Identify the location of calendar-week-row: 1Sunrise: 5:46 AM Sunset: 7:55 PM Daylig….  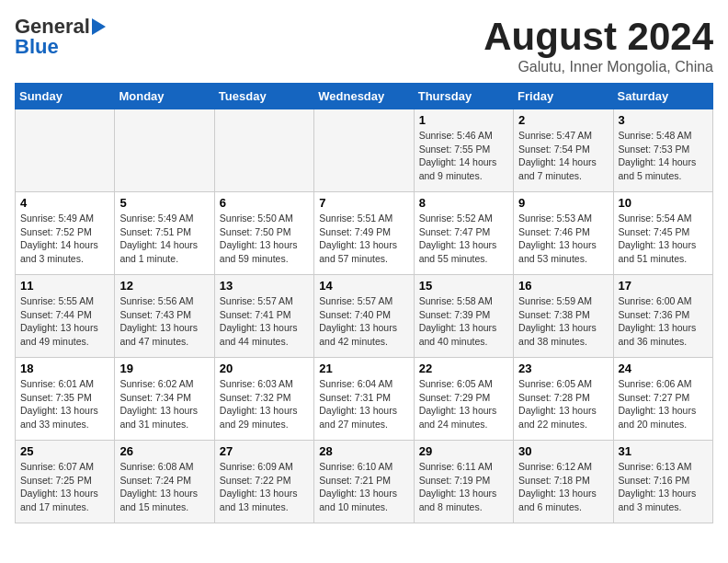
(364, 151).